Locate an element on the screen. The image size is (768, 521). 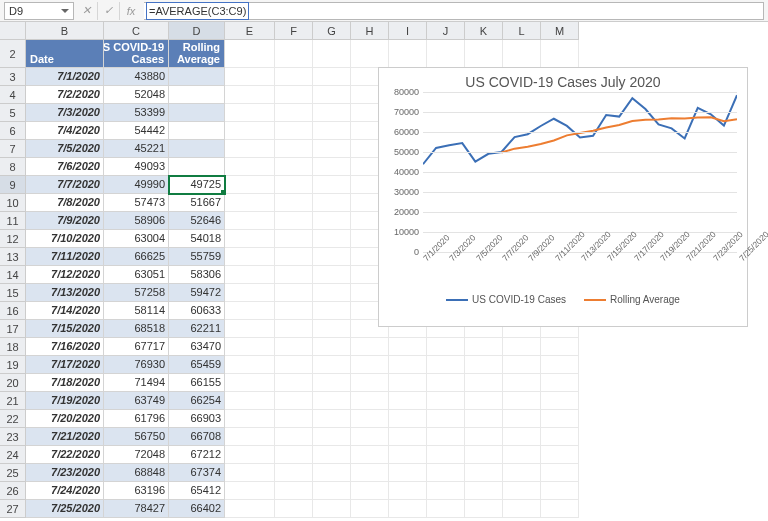
cell-rolling: 55759 is located at coordinates (197, 257).